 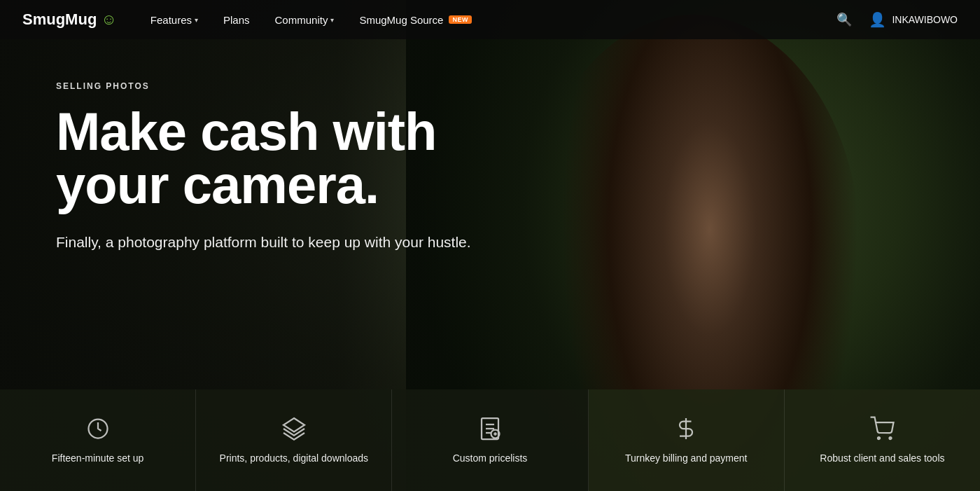 I want to click on nav-community: Community ▾, so click(x=305, y=20).